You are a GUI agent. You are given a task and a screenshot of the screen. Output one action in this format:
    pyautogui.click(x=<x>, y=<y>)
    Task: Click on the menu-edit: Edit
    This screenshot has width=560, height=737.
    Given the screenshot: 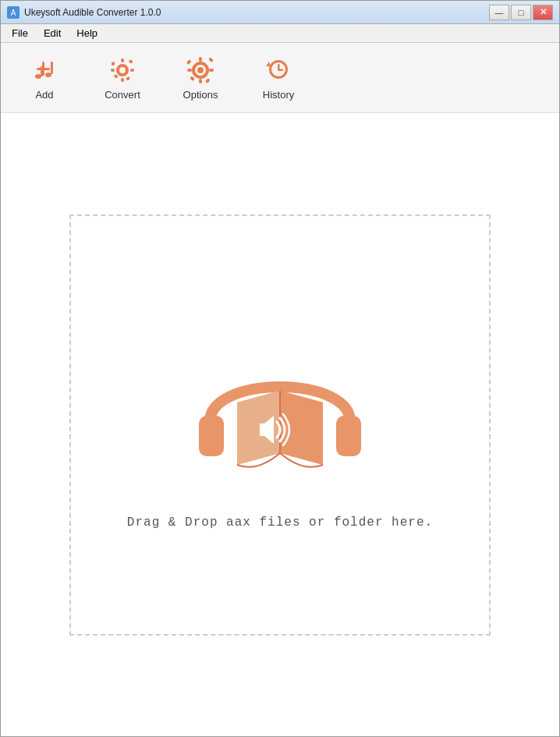 What is the action you would take?
    pyautogui.click(x=52, y=33)
    